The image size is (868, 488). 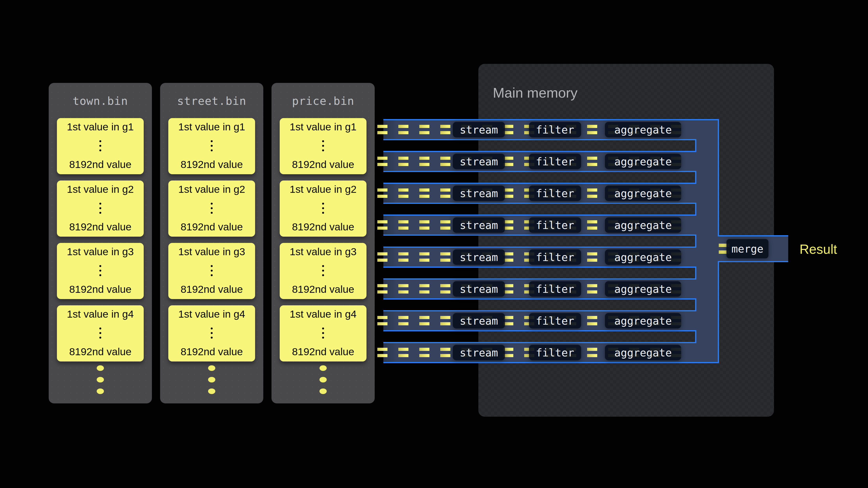 I want to click on merge-box: merge, so click(x=747, y=249).